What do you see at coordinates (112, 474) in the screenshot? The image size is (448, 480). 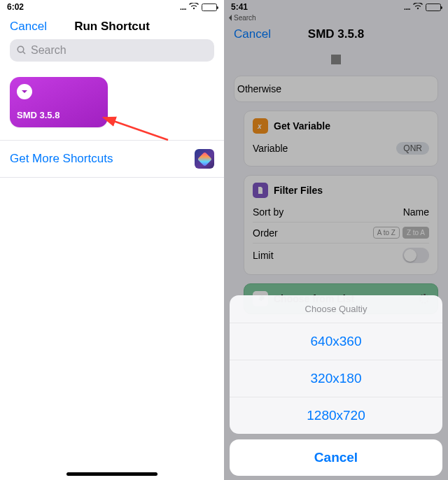 I see `home-indicator` at bounding box center [112, 474].